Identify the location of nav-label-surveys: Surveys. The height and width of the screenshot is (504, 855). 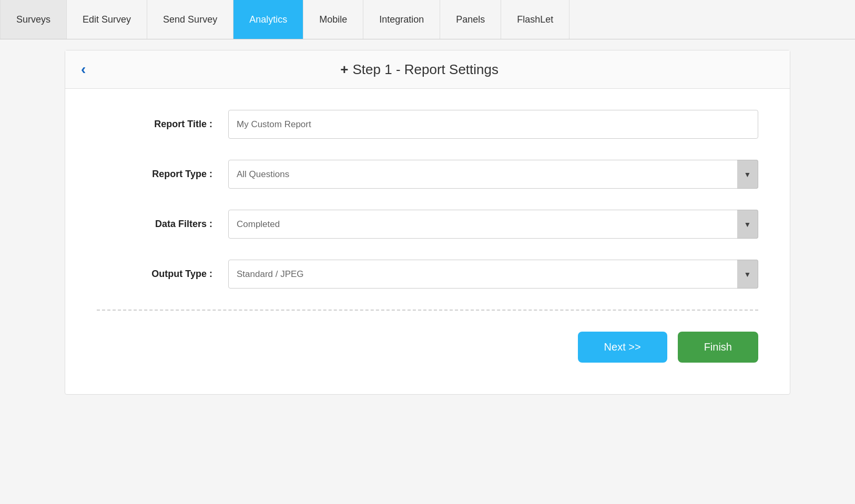
(34, 20).